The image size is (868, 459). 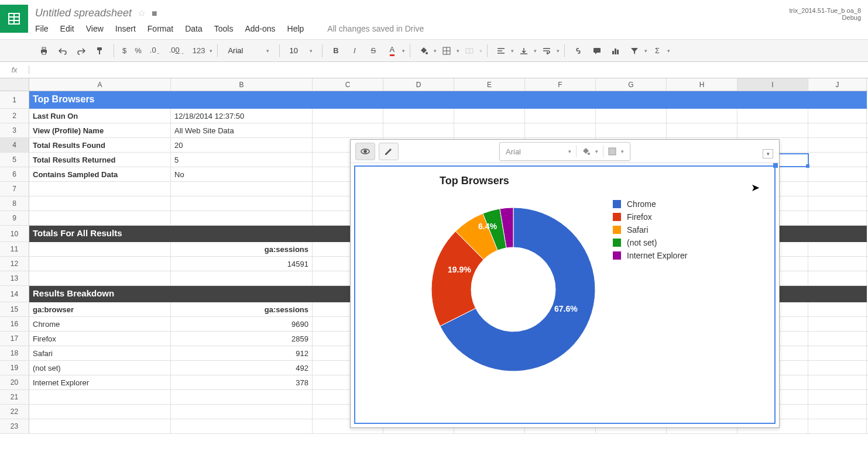 What do you see at coordinates (199, 50) in the screenshot?
I see `number-format-button: 123` at bounding box center [199, 50].